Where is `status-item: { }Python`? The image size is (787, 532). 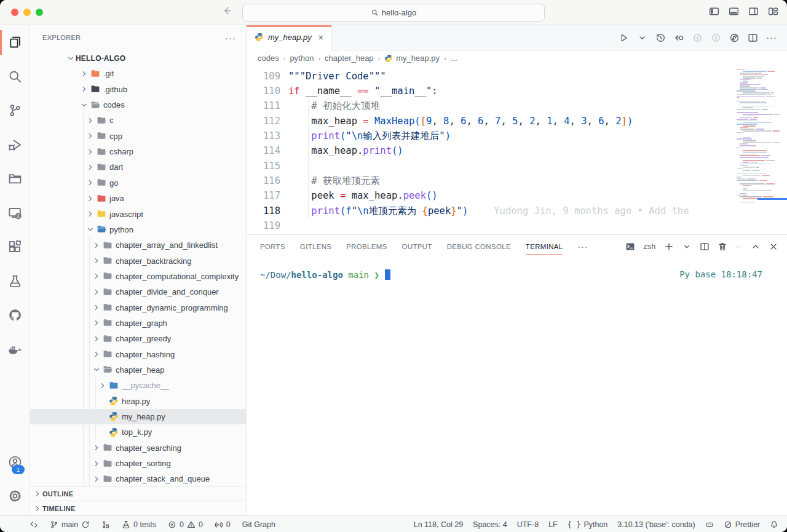 status-item: { }Python is located at coordinates (588, 525).